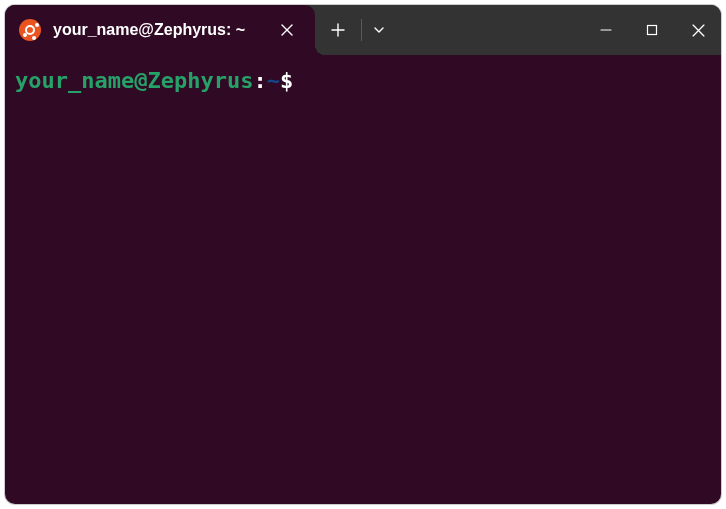 Image resolution: width=726 pixels, height=509 pixels. What do you see at coordinates (286, 80) in the screenshot?
I see `prompt-symbol: $` at bounding box center [286, 80].